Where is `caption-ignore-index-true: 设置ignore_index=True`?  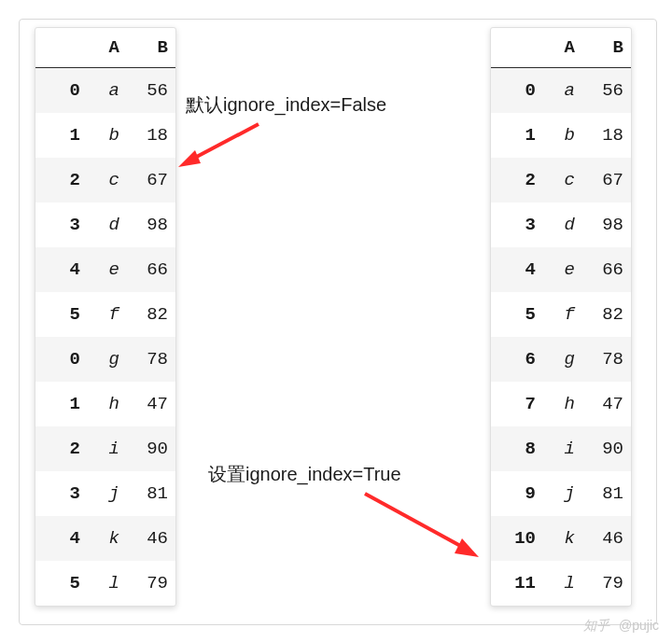
caption-ignore-index-true: 设置ignore_index=True is located at coordinates (304, 474).